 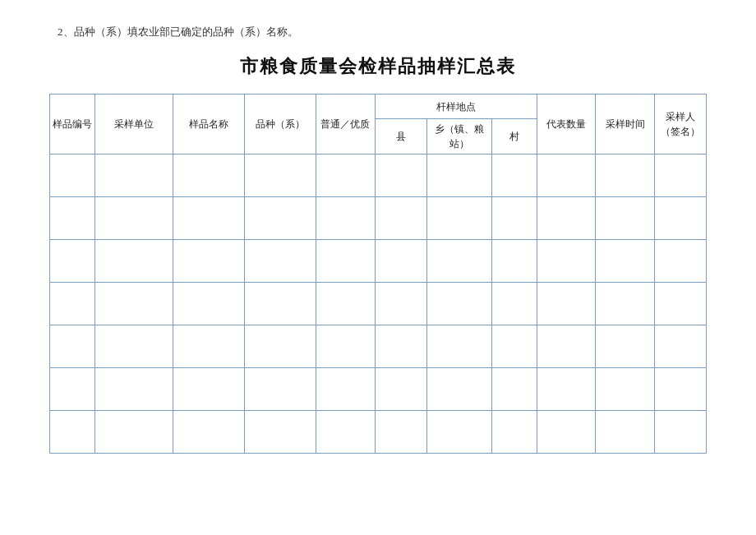 What do you see at coordinates (135, 125) in the screenshot?
I see `th-sample-unit: 采样单位` at bounding box center [135, 125].